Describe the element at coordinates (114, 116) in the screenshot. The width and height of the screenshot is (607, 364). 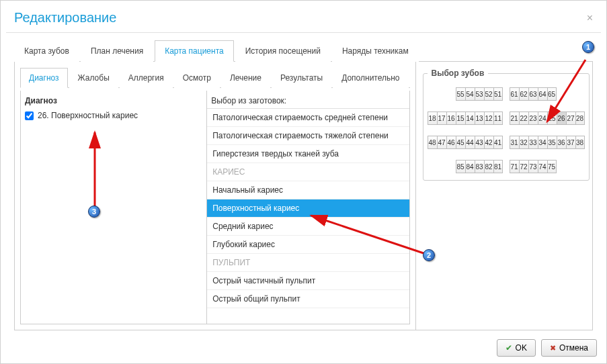
I see `diagnosis-row: 26. Поверхностный кариес` at that location.